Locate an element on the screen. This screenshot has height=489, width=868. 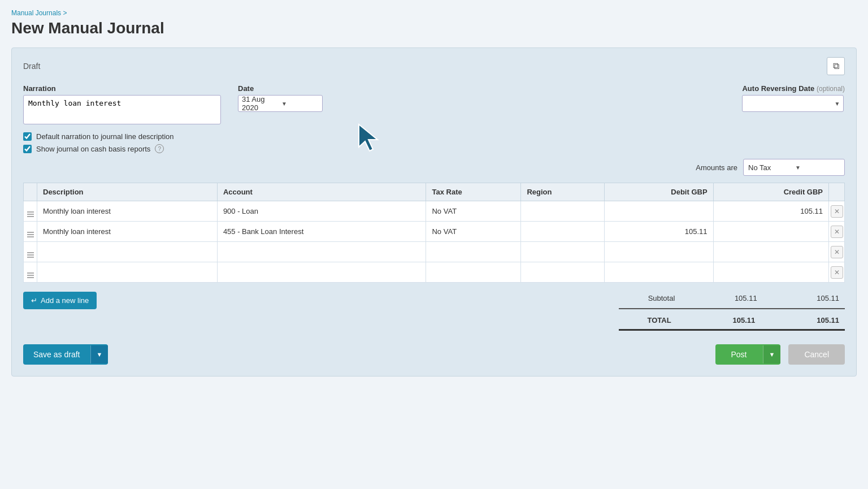
date-picker: 31 Aug 2020 ▼ is located at coordinates (280, 103).